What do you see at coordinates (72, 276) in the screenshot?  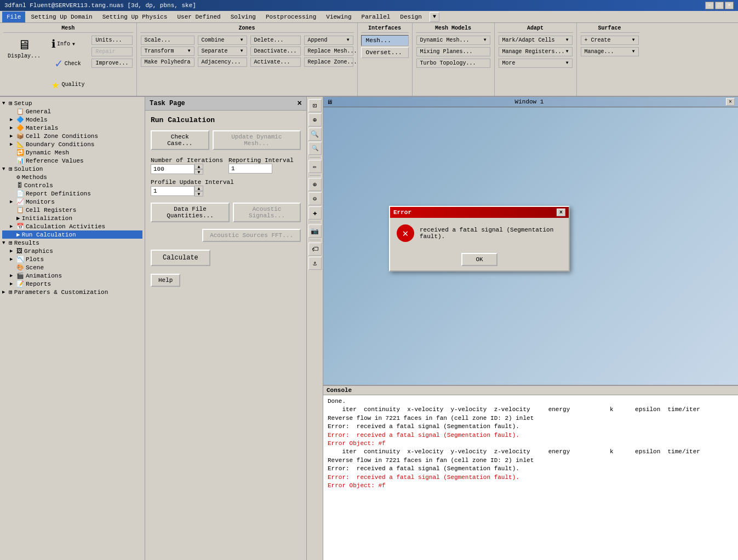 I see `tree-item-animations: ▶🎬Animations` at bounding box center [72, 276].